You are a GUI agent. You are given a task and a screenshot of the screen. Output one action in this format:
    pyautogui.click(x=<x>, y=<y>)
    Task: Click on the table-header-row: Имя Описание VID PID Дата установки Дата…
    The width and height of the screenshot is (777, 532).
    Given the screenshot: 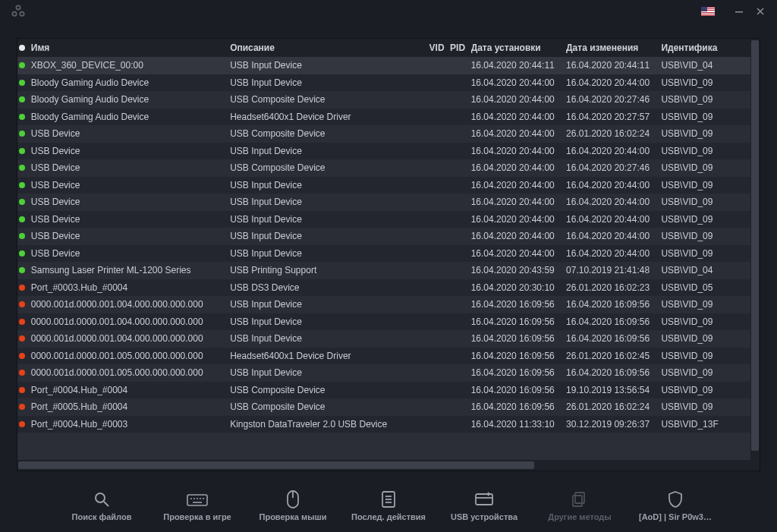 What is the action you would take?
    pyautogui.click(x=384, y=48)
    